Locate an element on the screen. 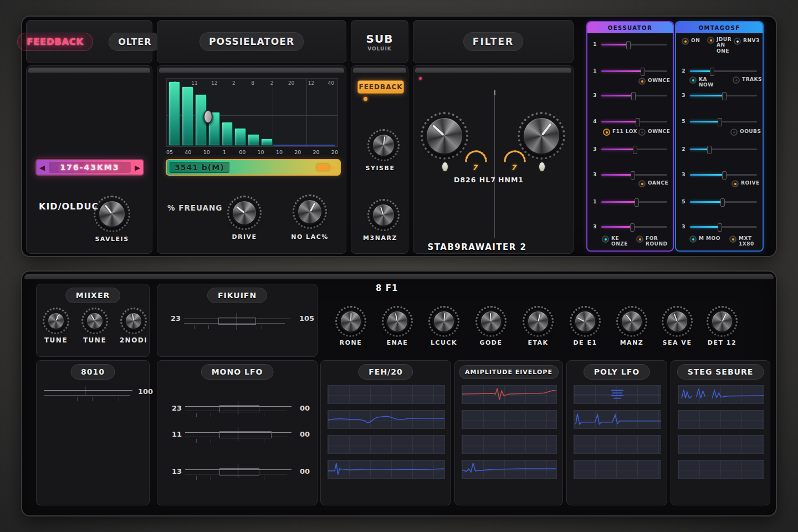 Image resolution: width=798 pixels, height=532 pixels. knob-row-header: 8 F1 is located at coordinates (387, 288).